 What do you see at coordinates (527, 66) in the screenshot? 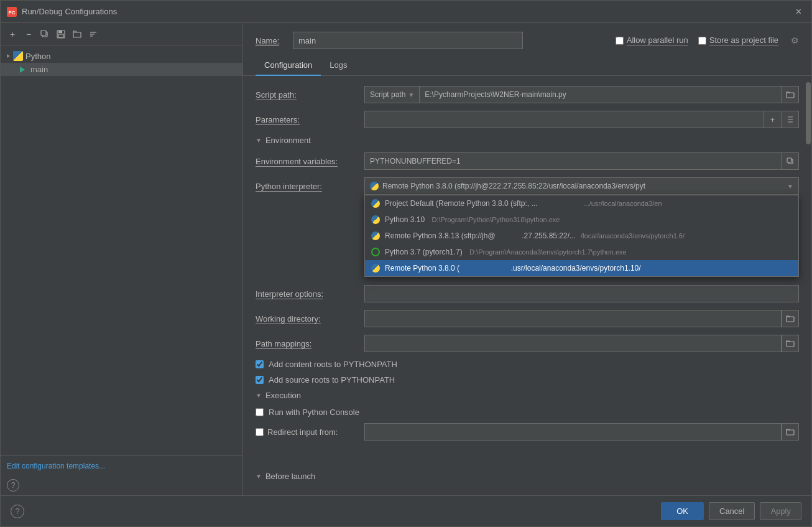
I see `tabs-row: Configuration Logs` at bounding box center [527, 66].